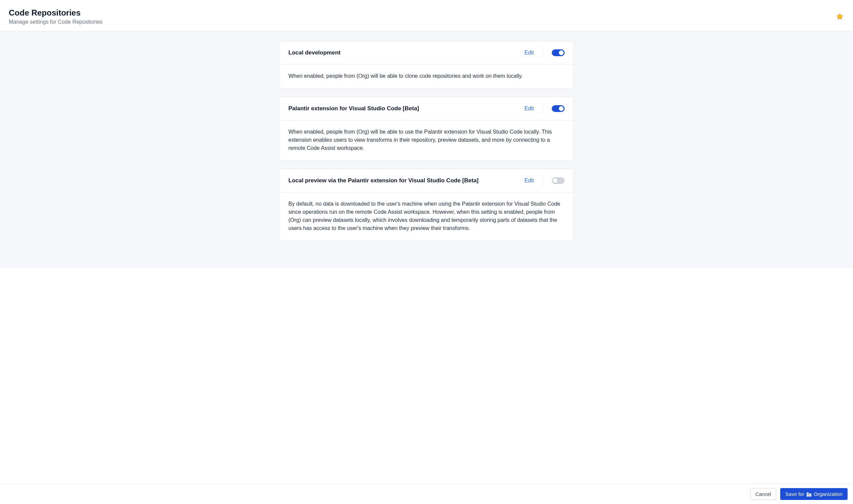  I want to click on toggle-local-preview, so click(558, 181).